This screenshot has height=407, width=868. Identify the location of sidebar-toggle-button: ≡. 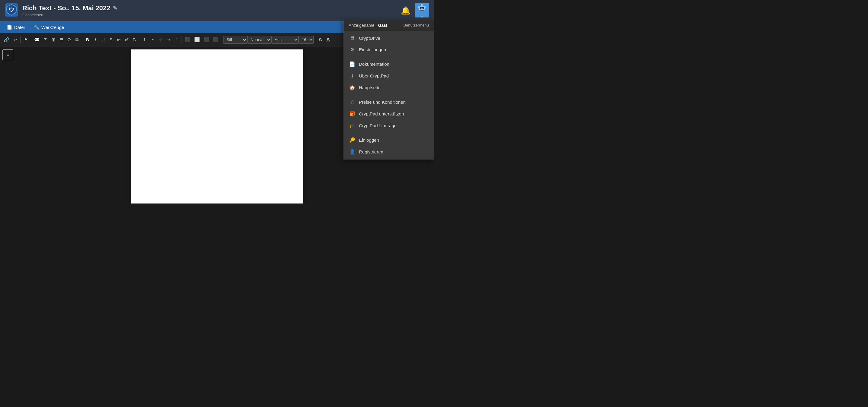
(8, 55).